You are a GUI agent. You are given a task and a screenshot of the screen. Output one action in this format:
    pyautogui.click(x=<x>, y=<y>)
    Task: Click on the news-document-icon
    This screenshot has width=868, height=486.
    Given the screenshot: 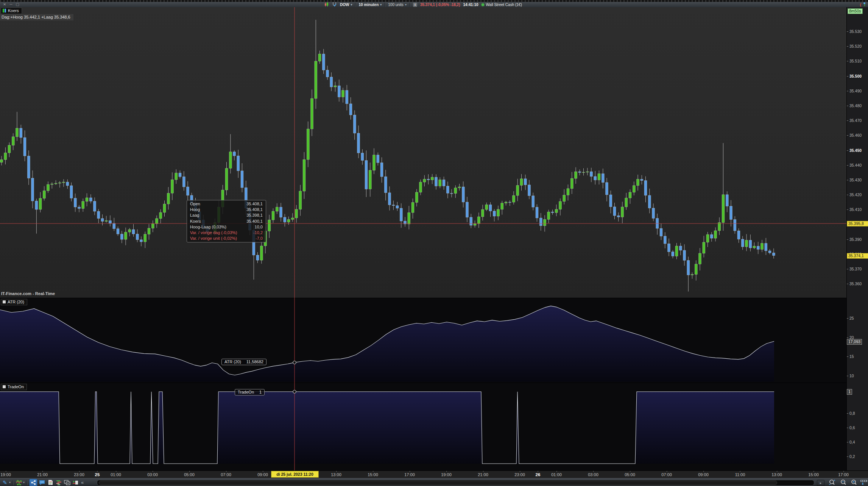 What is the action you would take?
    pyautogui.click(x=50, y=483)
    